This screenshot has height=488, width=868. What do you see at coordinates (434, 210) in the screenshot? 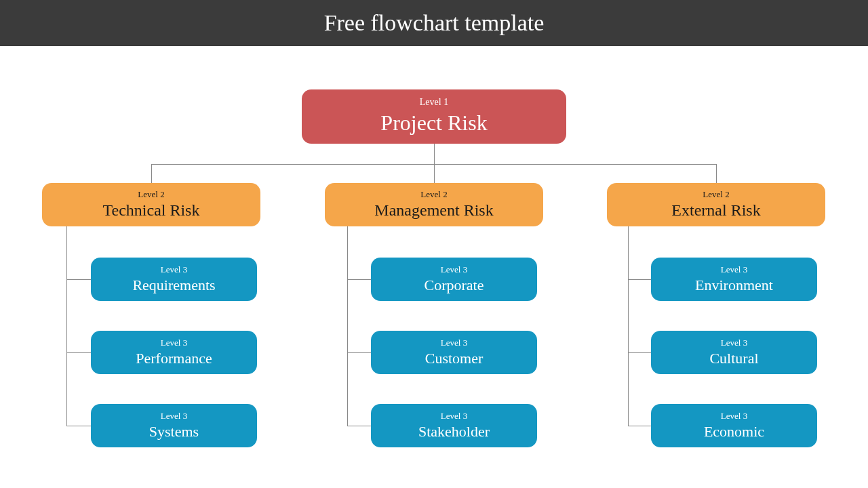
I see `node-title: Management Risk` at bounding box center [434, 210].